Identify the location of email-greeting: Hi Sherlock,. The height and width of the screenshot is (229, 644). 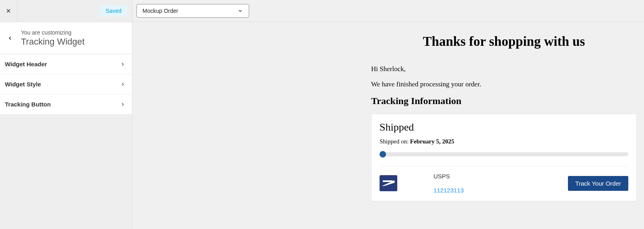
(504, 69).